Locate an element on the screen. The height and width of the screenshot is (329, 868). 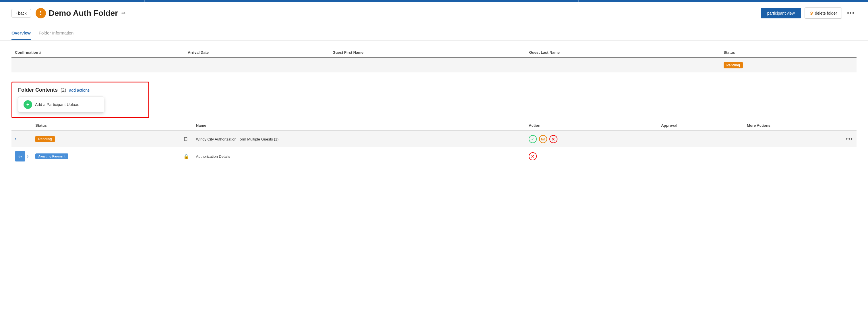
col-icon is located at coordinates (186, 126).